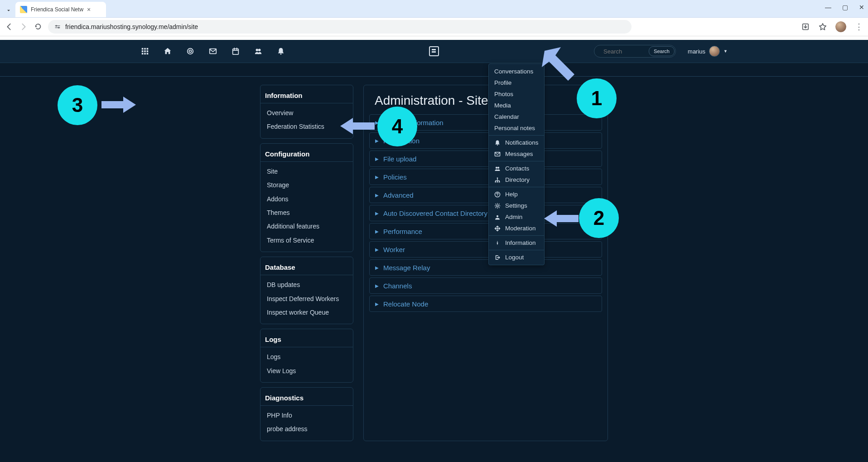  I want to click on apps-grid-icon, so click(145, 51).